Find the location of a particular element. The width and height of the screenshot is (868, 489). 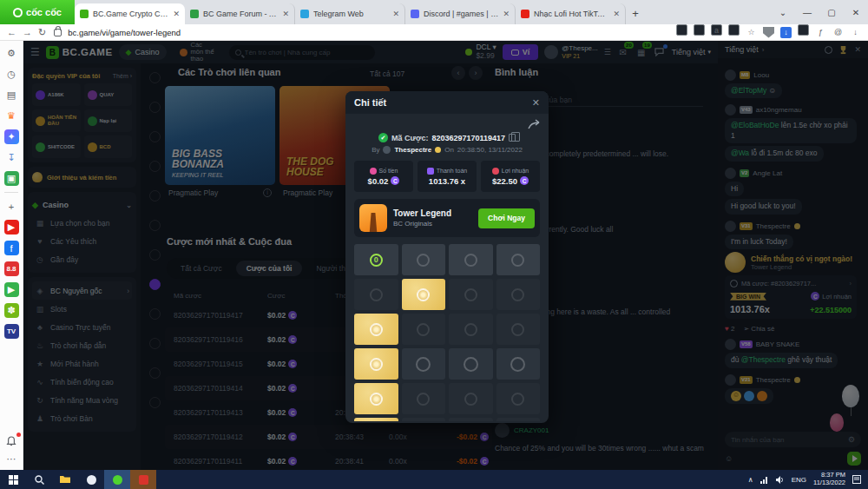

modal-title: Chi tiết is located at coordinates (370, 102).